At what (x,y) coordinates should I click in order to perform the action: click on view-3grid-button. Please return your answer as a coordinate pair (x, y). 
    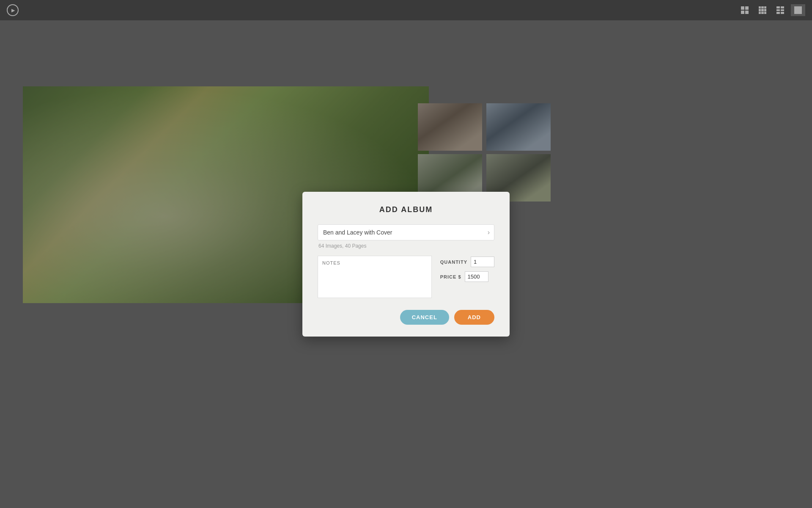
    Looking at the image, I should click on (763, 10).